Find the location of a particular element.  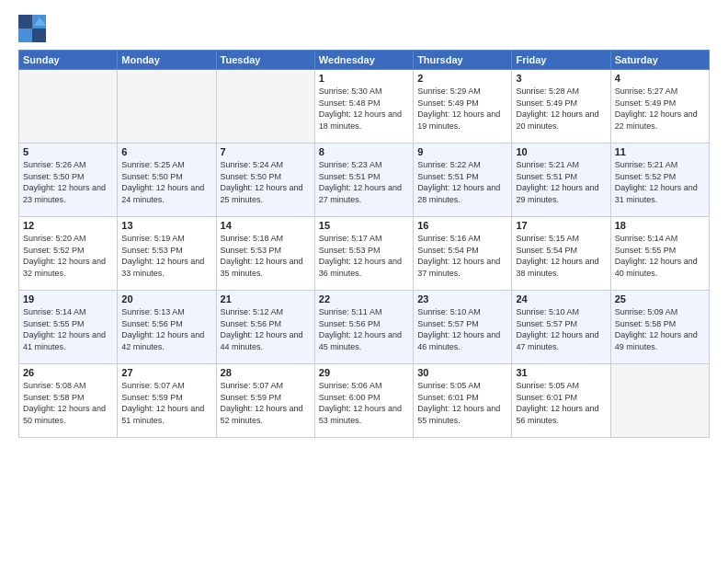

calendar-cell: 19Sunrise: 5:14 AM Sunset: 5:55 PM Dayli… is located at coordinates (68, 327).